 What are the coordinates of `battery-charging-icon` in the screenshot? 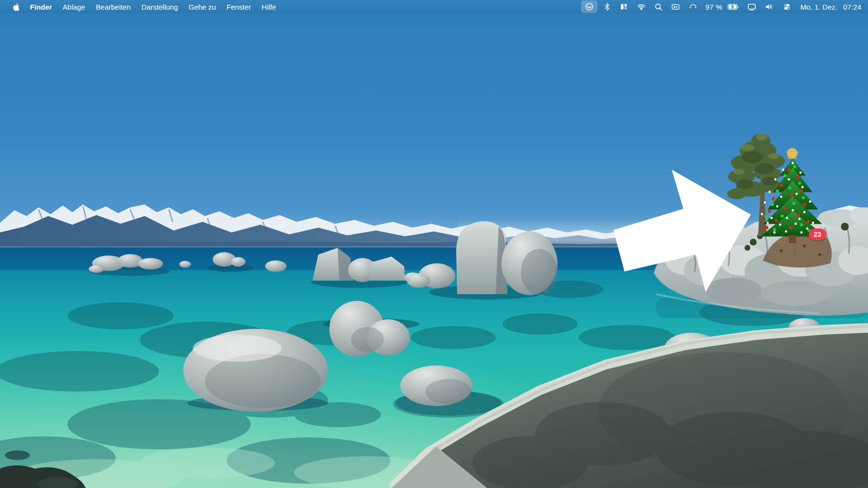 It's located at (733, 7).